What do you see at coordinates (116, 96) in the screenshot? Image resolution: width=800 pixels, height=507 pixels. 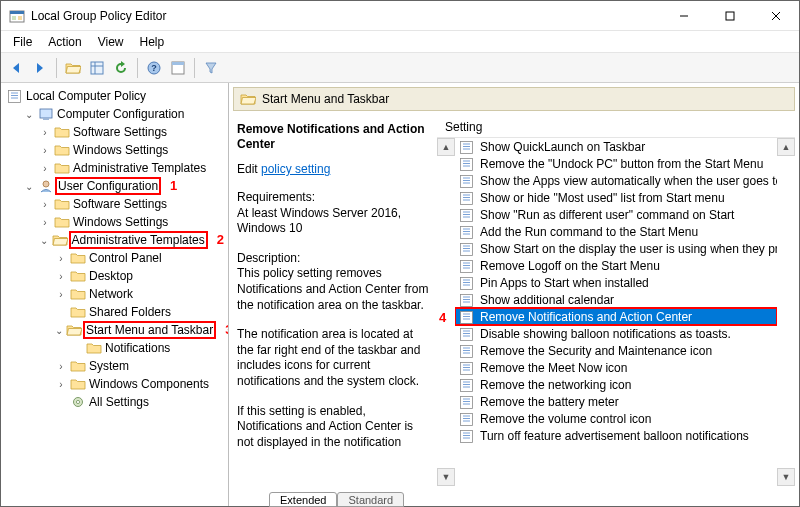 I see `tree-root: Local Computer Policy` at bounding box center [116, 96].